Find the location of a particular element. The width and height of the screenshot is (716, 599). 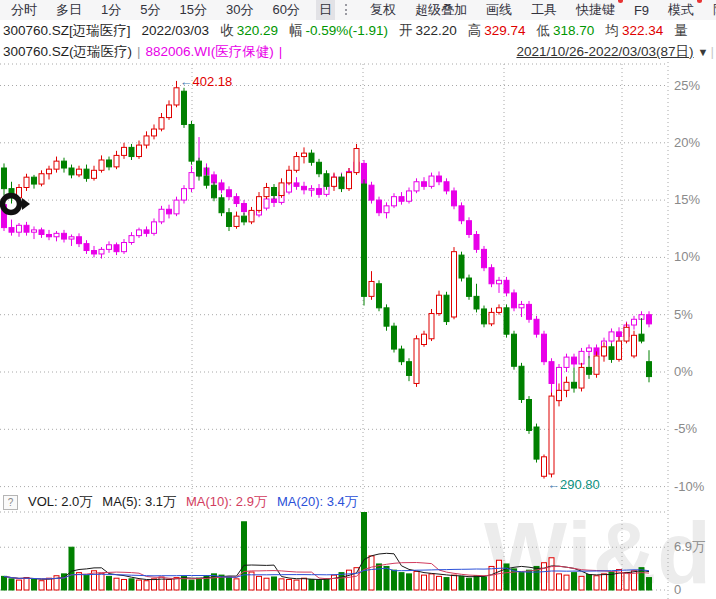

tab-intraday: 分时 is located at coordinates (24, 10).